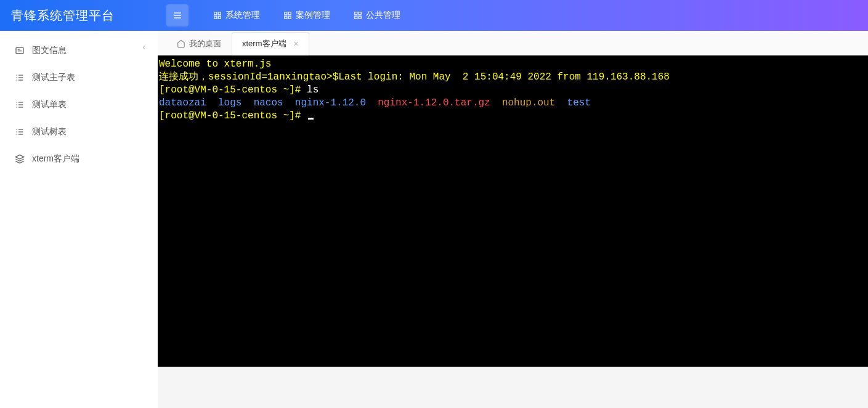 This screenshot has height=408, width=868. I want to click on stack-icon, so click(20, 159).